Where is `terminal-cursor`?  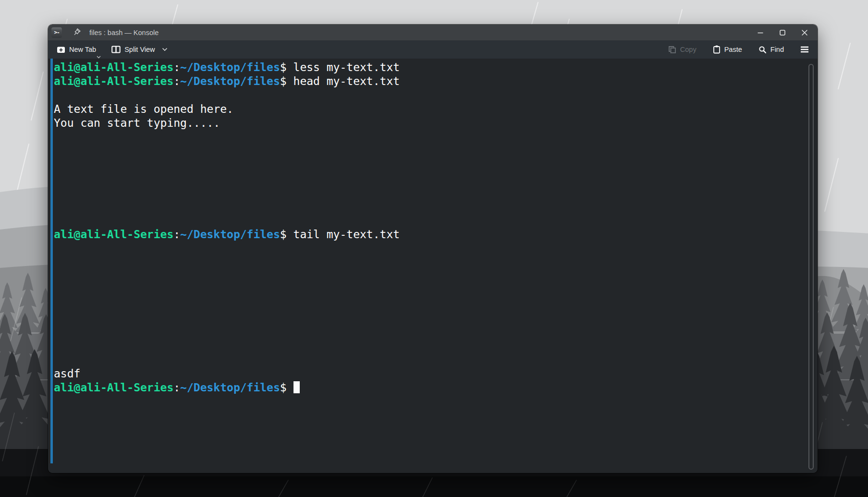
terminal-cursor is located at coordinates (297, 387).